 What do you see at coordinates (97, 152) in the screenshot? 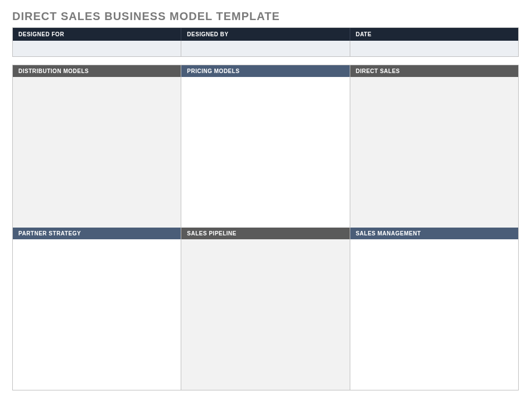
I see `section-body-distribution-models` at bounding box center [97, 152].